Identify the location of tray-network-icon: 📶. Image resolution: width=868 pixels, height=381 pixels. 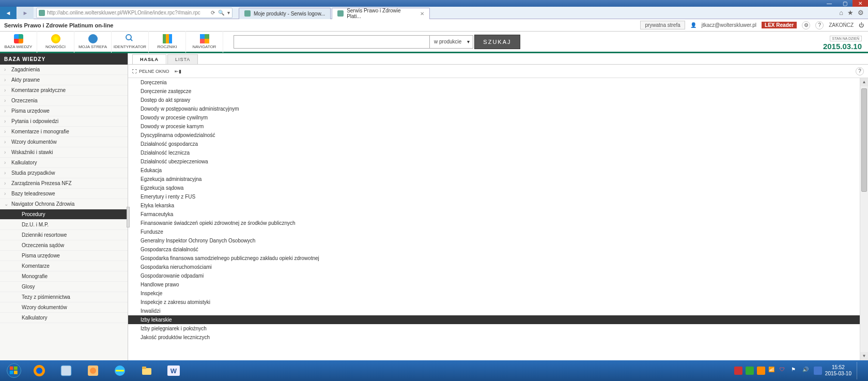
(772, 371).